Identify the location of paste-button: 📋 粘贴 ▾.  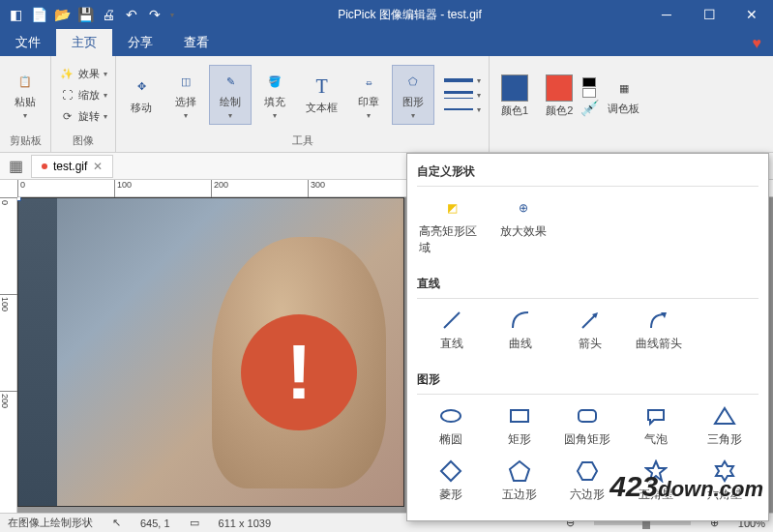
(25, 95).